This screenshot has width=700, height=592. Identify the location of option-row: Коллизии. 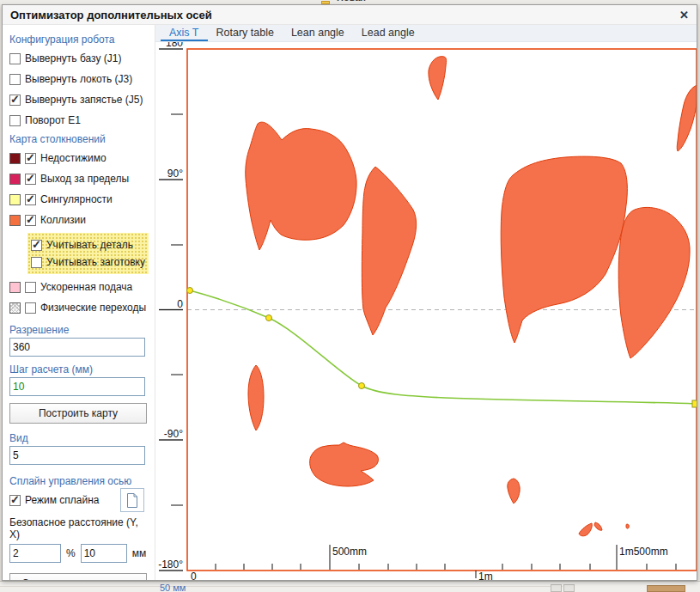
(79, 220).